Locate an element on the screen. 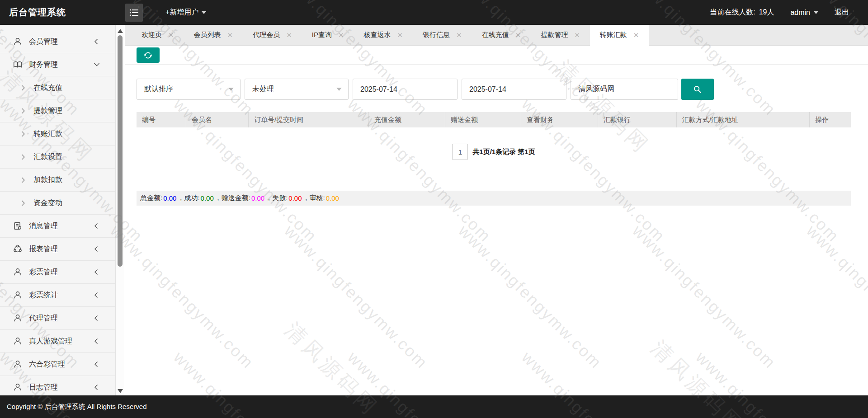 Image resolution: width=868 pixels, height=418 pixels. tab-label: 会员列表 is located at coordinates (208, 35).